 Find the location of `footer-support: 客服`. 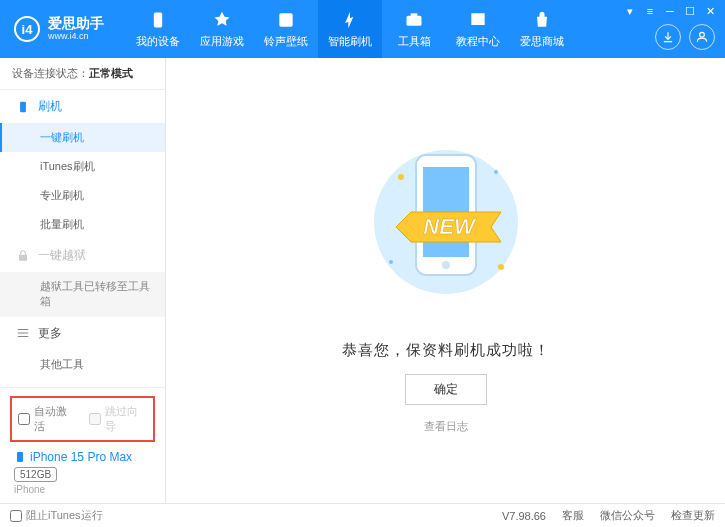

footer-support: 客服 is located at coordinates (573, 516).